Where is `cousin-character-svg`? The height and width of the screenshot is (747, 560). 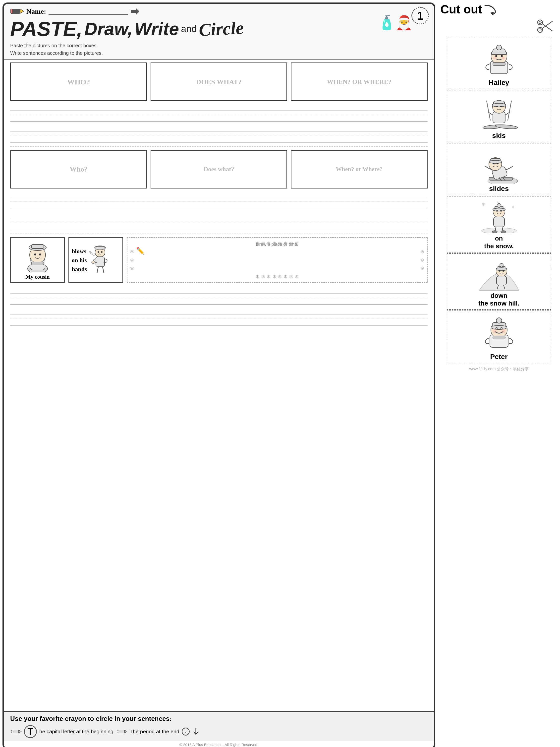 cousin-character-svg is located at coordinates (37, 256).